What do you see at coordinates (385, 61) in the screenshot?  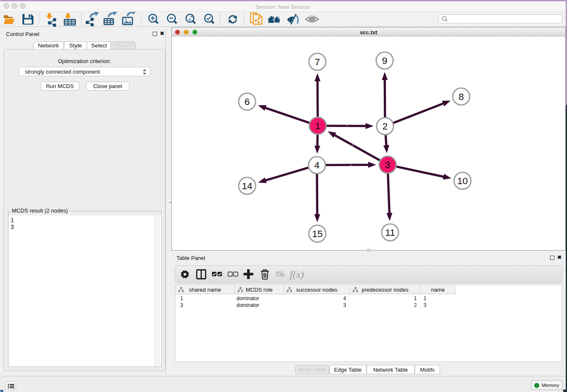 I see `svg-text: 9` at bounding box center [385, 61].